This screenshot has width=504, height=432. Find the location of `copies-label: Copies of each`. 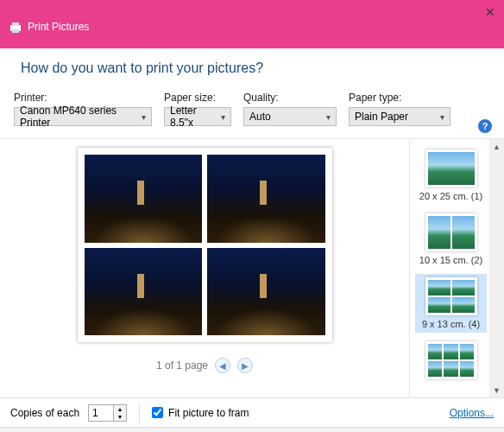

copies-label: Copies of each is located at coordinates (45, 413).